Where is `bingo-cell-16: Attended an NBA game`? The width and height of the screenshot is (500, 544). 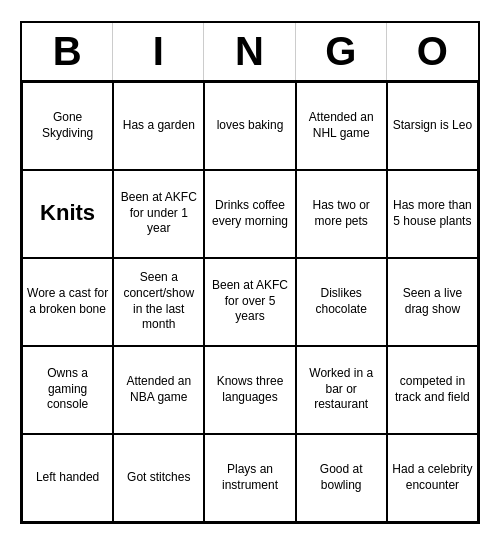
bingo-cell-16: Attended an NBA game is located at coordinates (158, 390).